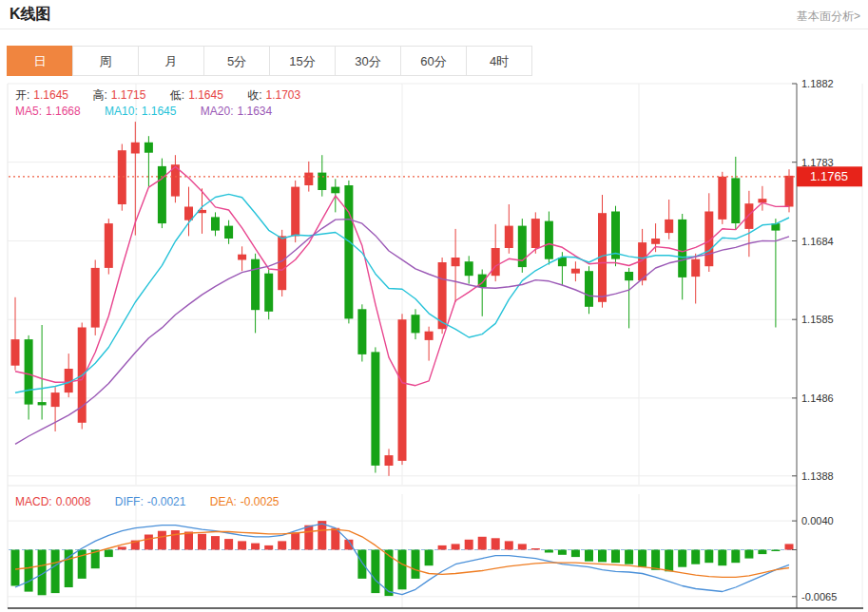 The width and height of the screenshot is (868, 612). What do you see at coordinates (63, 111) in the screenshot?
I see `ma5-value: 1.1668` at bounding box center [63, 111].